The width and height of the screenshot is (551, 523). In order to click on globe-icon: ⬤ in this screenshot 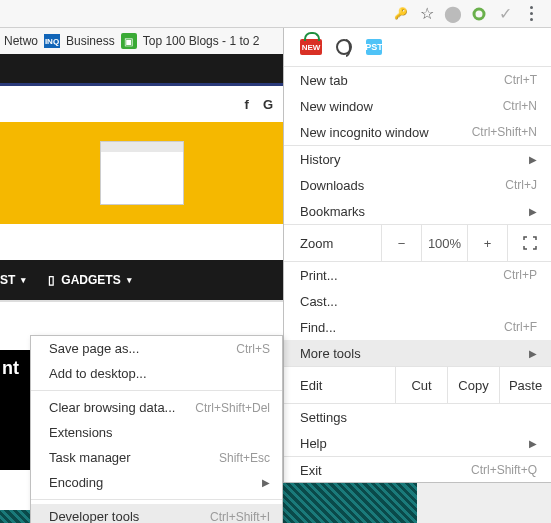, I will do `click(453, 14)`.